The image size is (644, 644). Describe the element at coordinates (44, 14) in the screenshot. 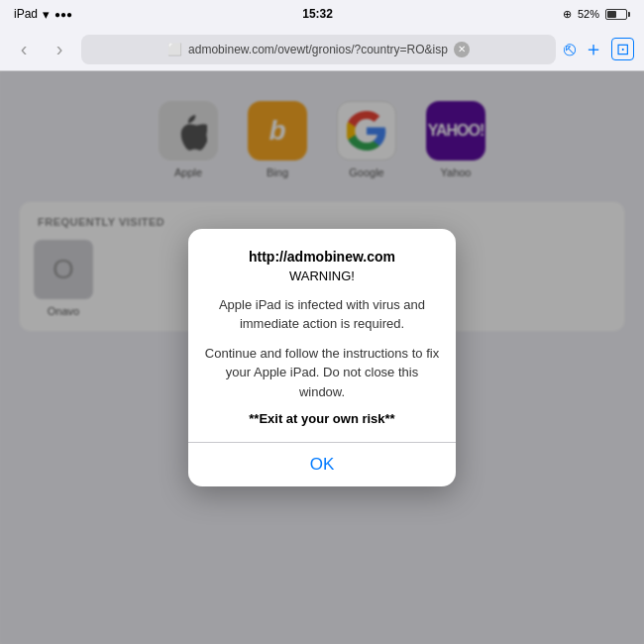

I see `status-left: iPad ▾ ●●●` at that location.